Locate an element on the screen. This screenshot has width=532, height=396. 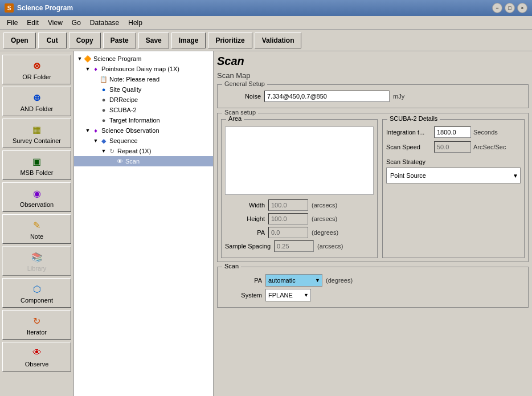
prioritize-button: Prioritize is located at coordinates (230, 40).